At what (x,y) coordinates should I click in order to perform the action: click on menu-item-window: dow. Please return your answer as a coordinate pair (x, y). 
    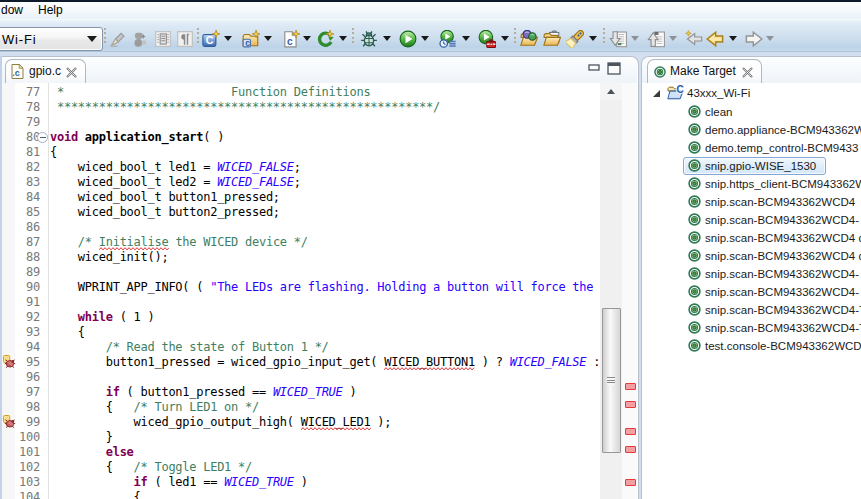
    Looking at the image, I should click on (12, 10).